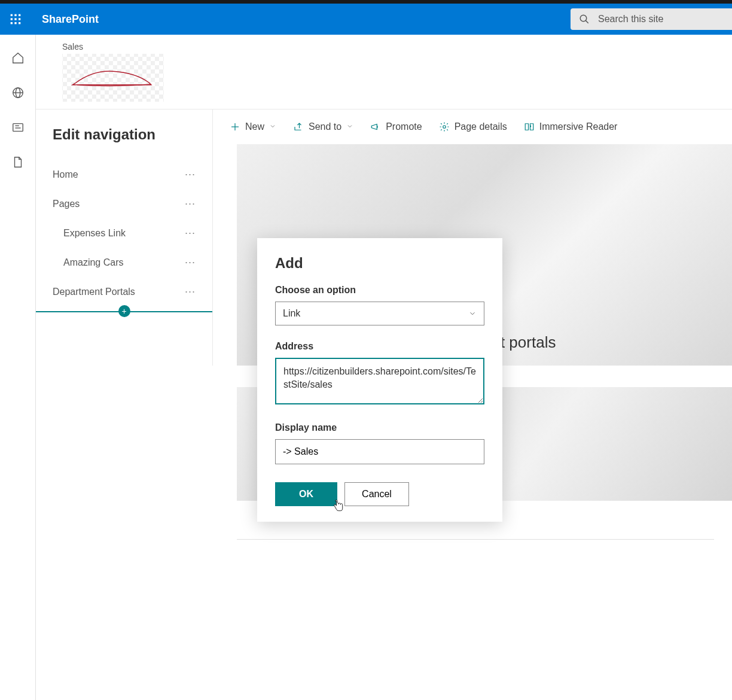  What do you see at coordinates (380, 346) in the screenshot?
I see `address-label: Address` at bounding box center [380, 346].